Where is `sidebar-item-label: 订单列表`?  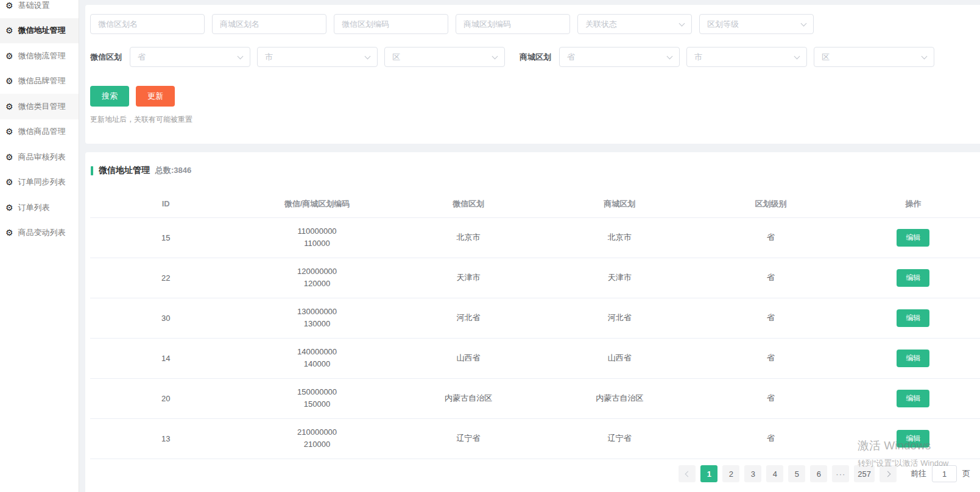 sidebar-item-label: 订单列表 is located at coordinates (34, 208).